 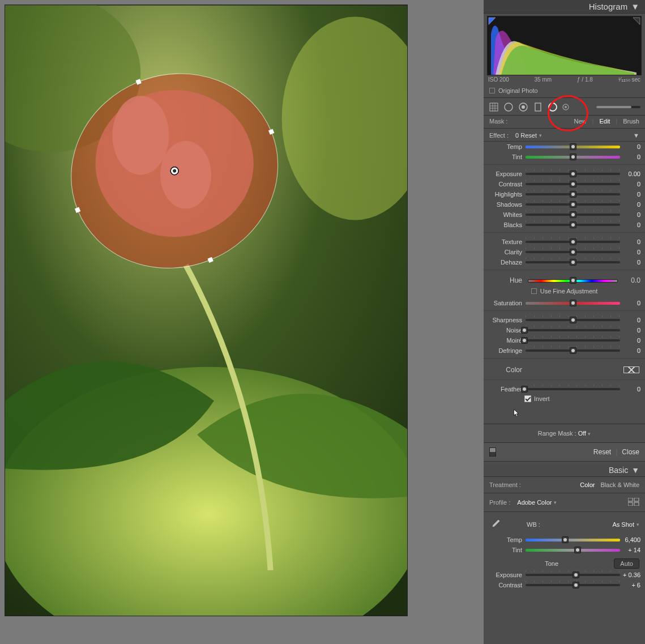 What do you see at coordinates (573, 225) in the screenshot?
I see `blacks-slider` at bounding box center [573, 225].